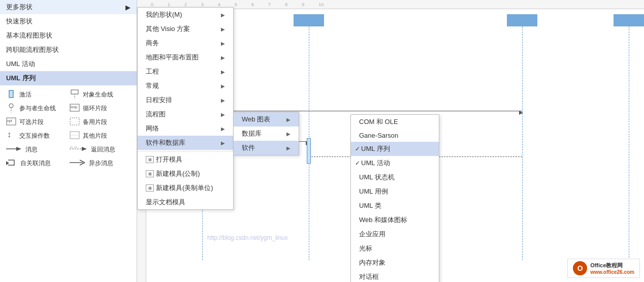 This screenshot has height=282, width=644. I want to click on watermark-text: http://blog.csdn.net/ygm_linux, so click(248, 238).